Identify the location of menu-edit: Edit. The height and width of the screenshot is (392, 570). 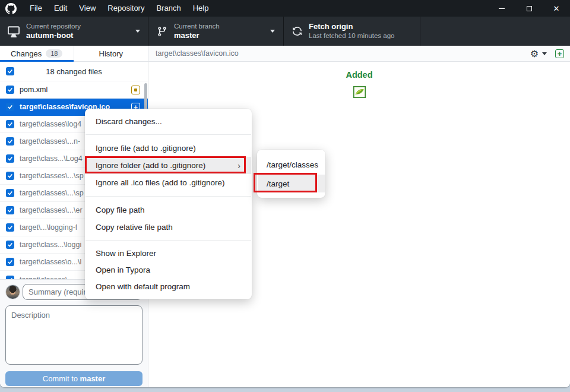
(61, 8).